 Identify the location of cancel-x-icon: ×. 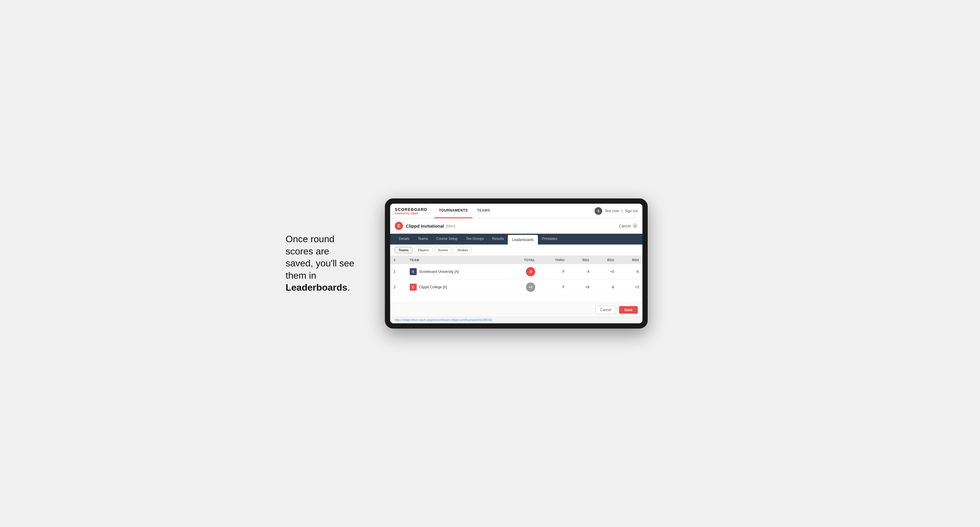
(635, 226).